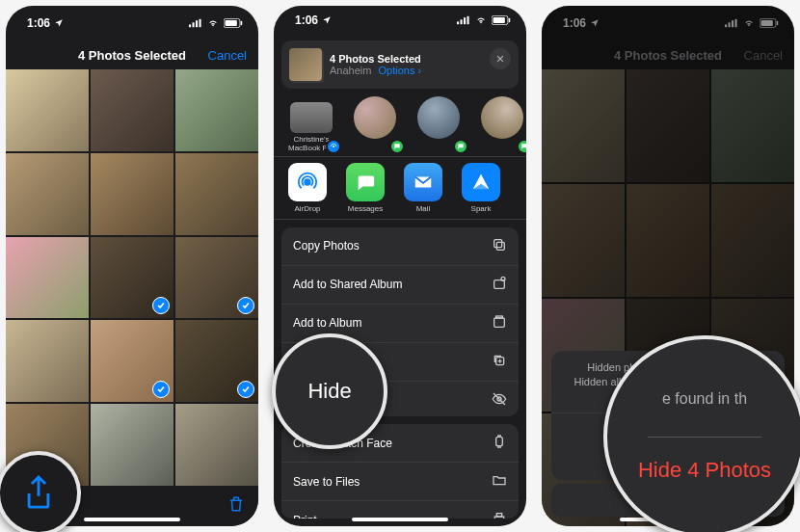  What do you see at coordinates (333, 146) in the screenshot?
I see `airdrop-badge-icon` at bounding box center [333, 146].